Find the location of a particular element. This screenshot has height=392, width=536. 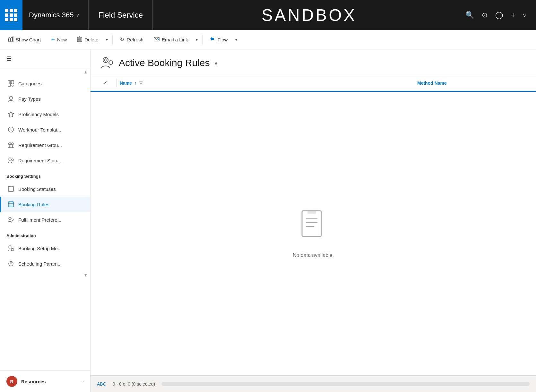

req-groups-icon is located at coordinates (11, 145).